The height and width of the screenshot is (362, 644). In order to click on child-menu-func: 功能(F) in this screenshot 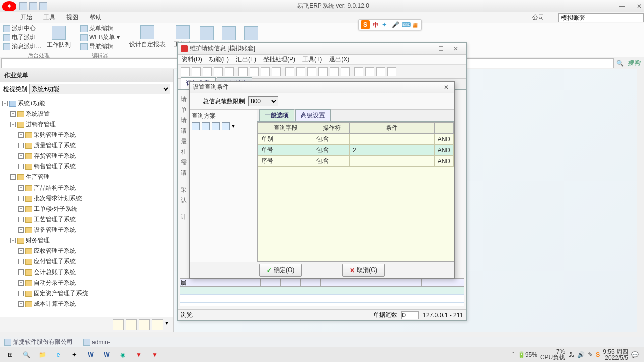, I will do `click(219, 59)`.